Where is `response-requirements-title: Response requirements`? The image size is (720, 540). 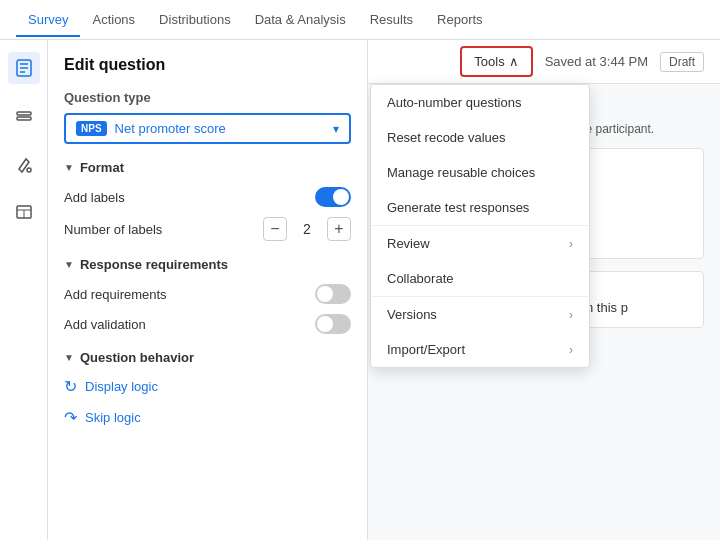
response-requirements-title: Response requirements is located at coordinates (154, 264).